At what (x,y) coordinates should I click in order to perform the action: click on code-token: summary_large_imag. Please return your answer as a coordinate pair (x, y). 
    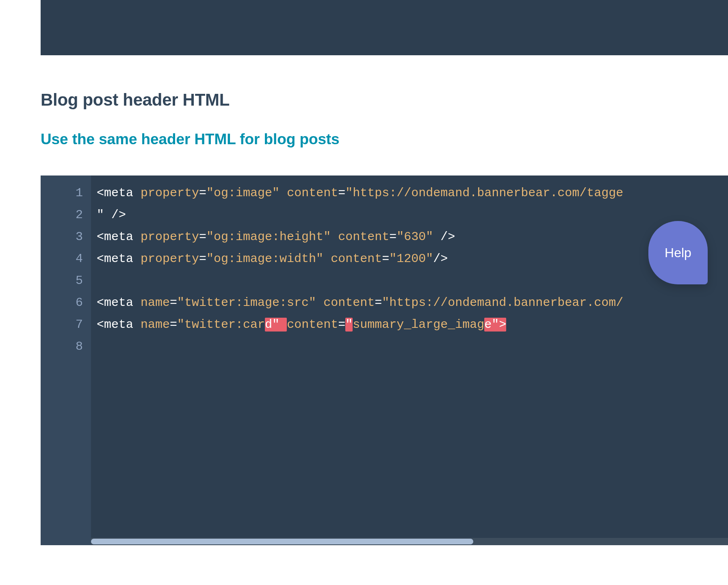
    Looking at the image, I should click on (418, 325).